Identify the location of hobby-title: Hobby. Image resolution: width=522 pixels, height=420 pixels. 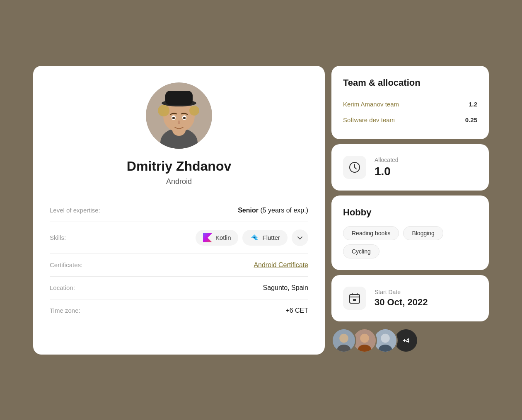
(410, 212).